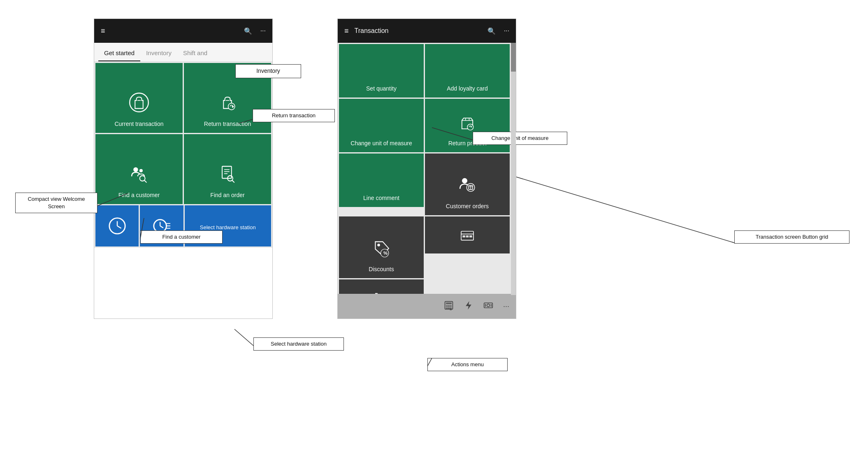  What do you see at coordinates (467, 184) in the screenshot?
I see `tile-customer-orders: Customer orders` at bounding box center [467, 184].